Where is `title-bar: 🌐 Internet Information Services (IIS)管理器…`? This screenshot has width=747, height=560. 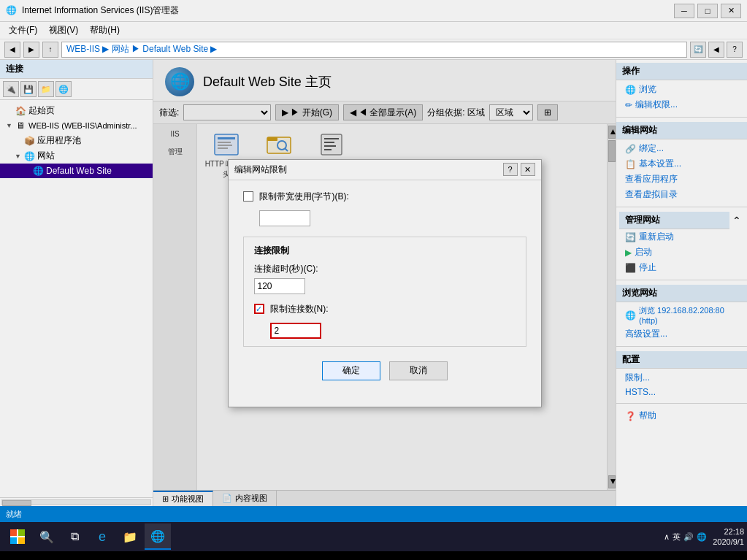
title-bar: 🌐 Internet Information Services (IIS)管理器… is located at coordinates (374, 11).